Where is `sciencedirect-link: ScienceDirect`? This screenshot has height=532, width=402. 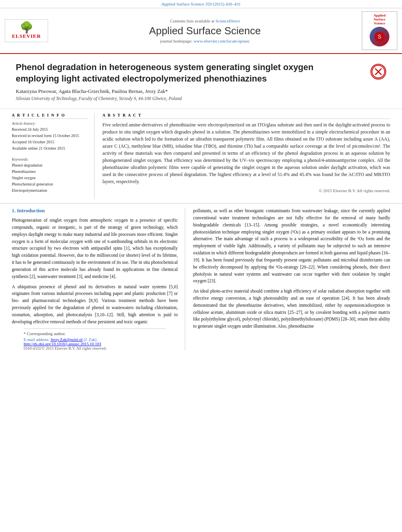
sciencedirect-link: ScienceDirect is located at coordinates (228, 21).